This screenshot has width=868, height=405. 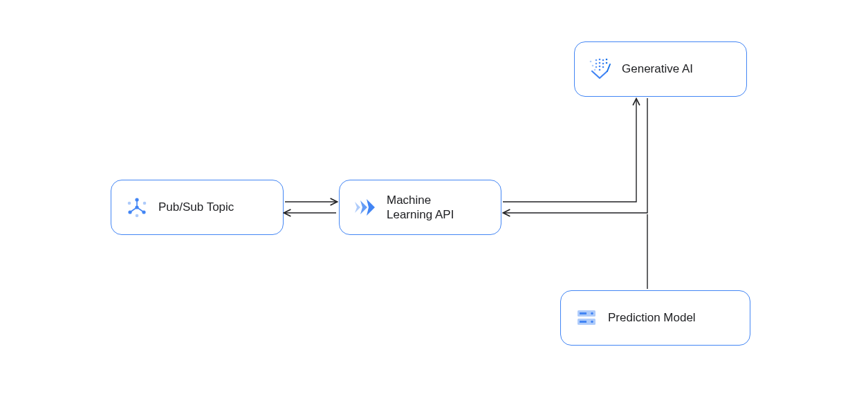 I want to click on prediction-model-label: Prediction Model, so click(x=652, y=318).